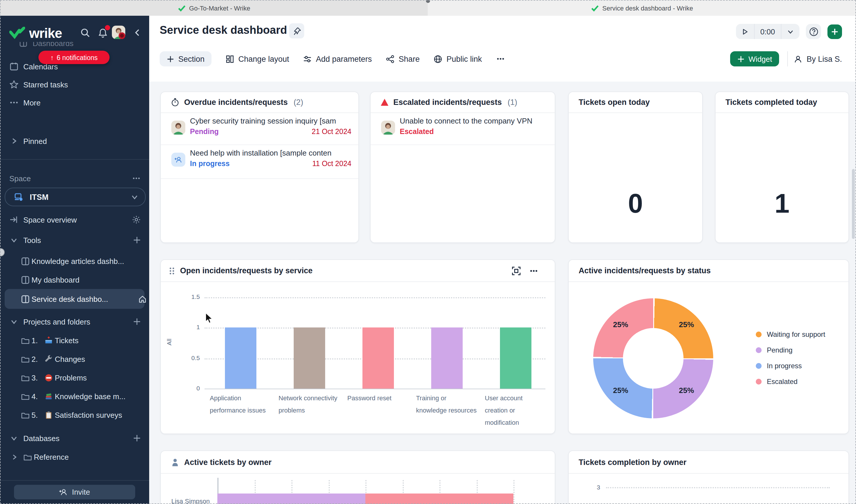 The image size is (856, 504). What do you see at coordinates (75, 240) in the screenshot?
I see `sidebar-section-tools: Tools` at bounding box center [75, 240].